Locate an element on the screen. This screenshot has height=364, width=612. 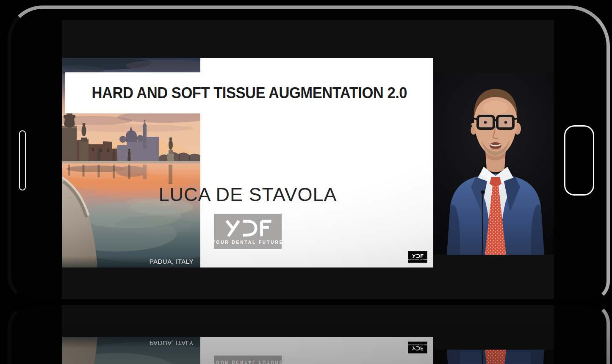
presenter-name: LUCA DE STAVOLA is located at coordinates (248, 195).